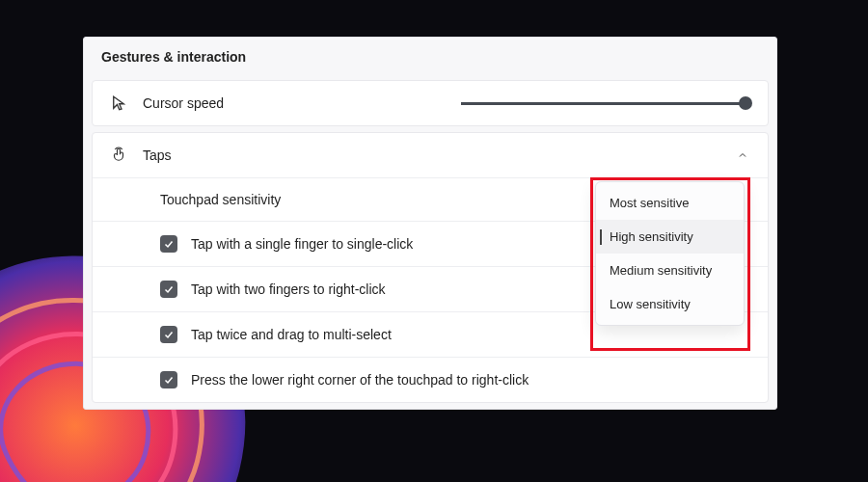 This screenshot has height=482, width=868. Describe the element at coordinates (288, 289) in the screenshot. I see `option-label: Tap with two fingers to right-click` at that location.